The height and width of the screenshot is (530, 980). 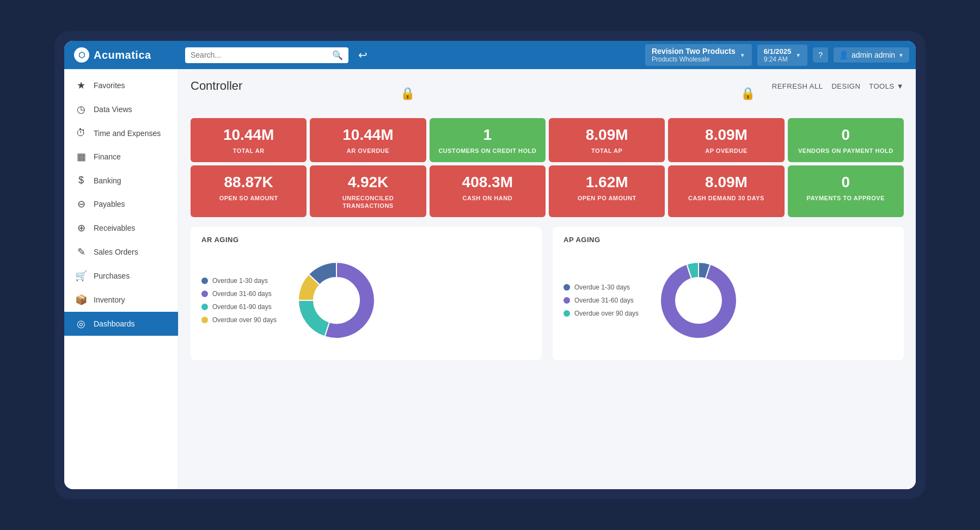 What do you see at coordinates (726, 140) in the screenshot?
I see `metric-ap-overdue: 8.09M AP OVERDUE` at bounding box center [726, 140].